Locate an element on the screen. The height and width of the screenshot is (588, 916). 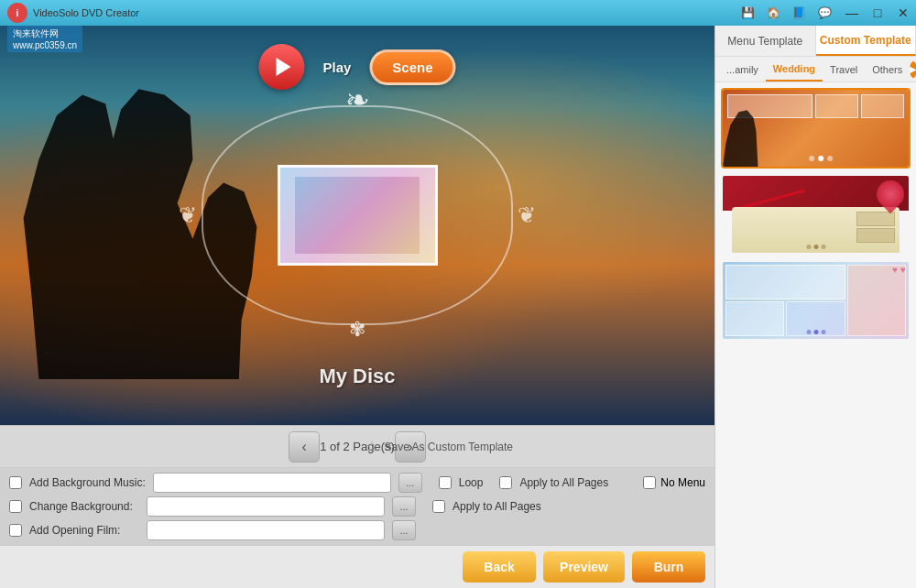
bg-music-label: Add Background Music: is located at coordinates (88, 483).